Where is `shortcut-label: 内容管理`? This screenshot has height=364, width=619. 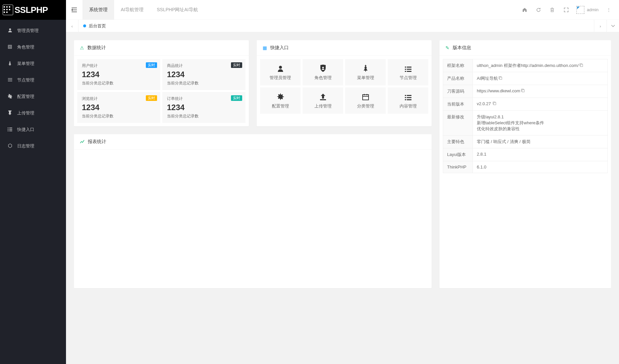 shortcut-label: 内容管理 is located at coordinates (408, 106).